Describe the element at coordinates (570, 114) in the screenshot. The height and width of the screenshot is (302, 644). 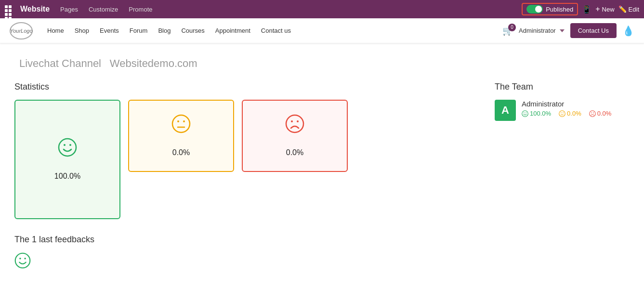
I see `team-stat-neutral: 0.0%` at that location.